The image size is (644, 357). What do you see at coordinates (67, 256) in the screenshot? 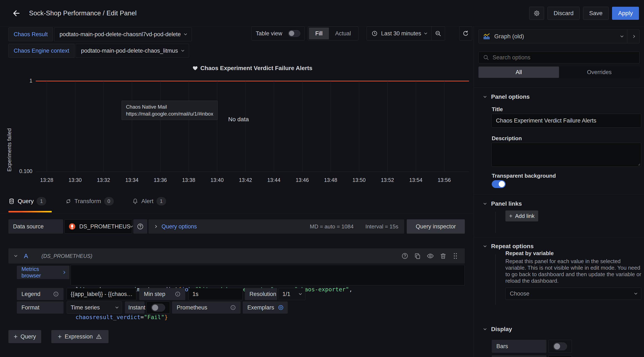
I see `query-ref-datasource: (DS_PROMETHEUS)` at bounding box center [67, 256].